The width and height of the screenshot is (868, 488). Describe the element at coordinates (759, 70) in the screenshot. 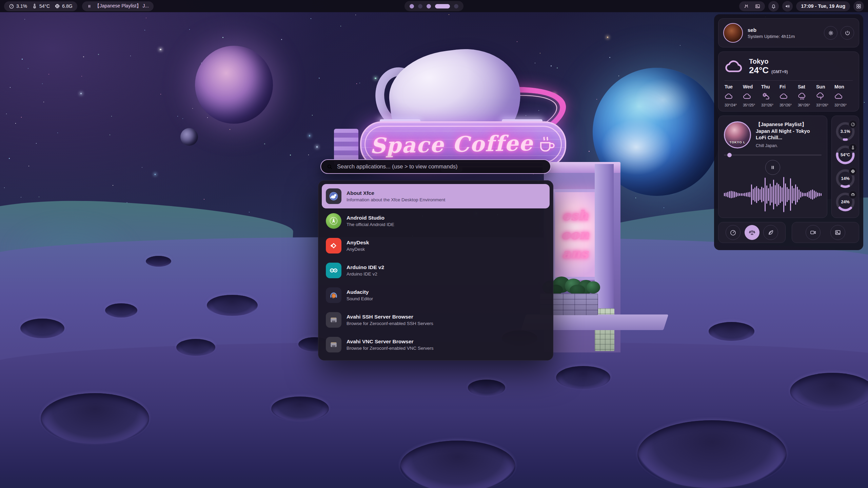

I see `weather-temperature: 24°C` at that location.